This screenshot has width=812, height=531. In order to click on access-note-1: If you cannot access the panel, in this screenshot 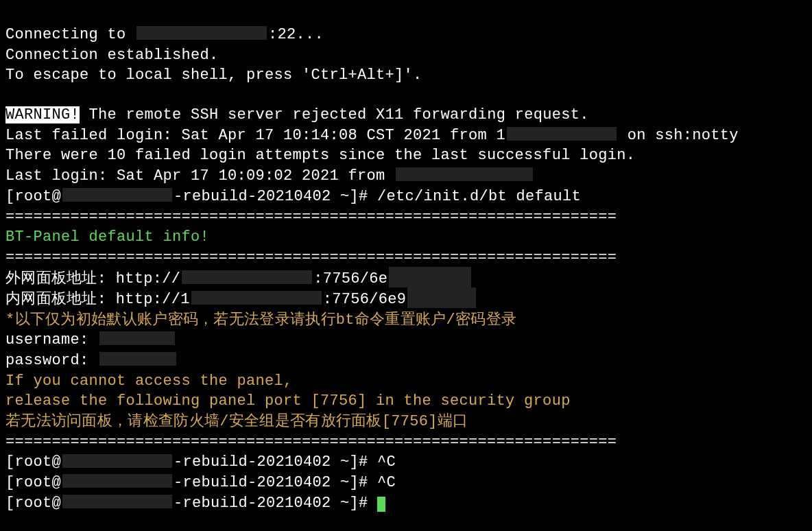, I will do `click(409, 381)`.